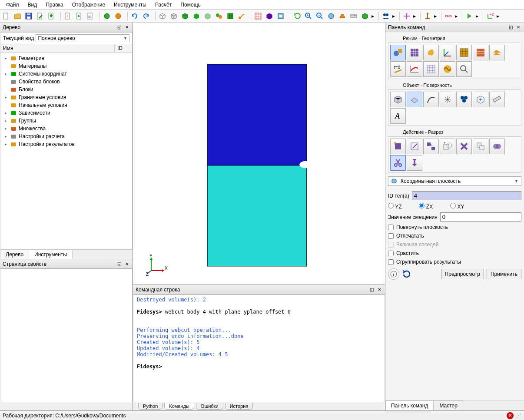 This screenshot has height=420, width=524. I want to click on zoom-in-icon, so click(308, 16).